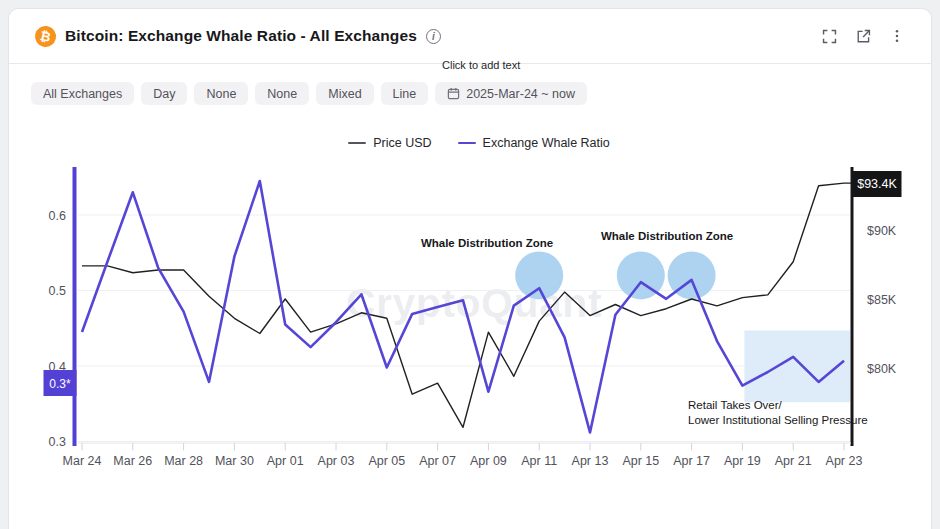 Image resolution: width=940 pixels, height=529 pixels. Describe the element at coordinates (470, 36) in the screenshot. I see `card-header: ₿ Bitcoin: Exchange Whale Ratio - All Ex…` at that location.